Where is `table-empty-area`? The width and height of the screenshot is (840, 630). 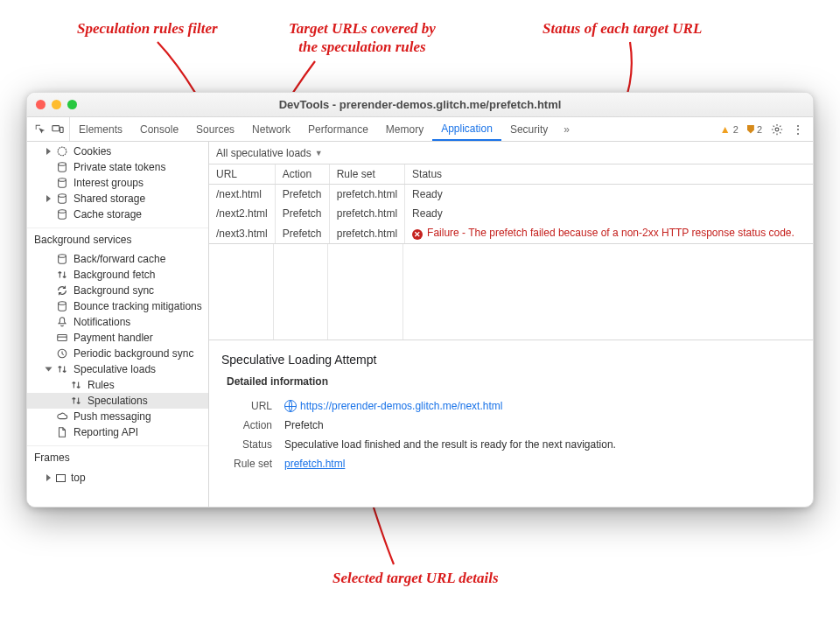 table-empty-area is located at coordinates (511, 292).